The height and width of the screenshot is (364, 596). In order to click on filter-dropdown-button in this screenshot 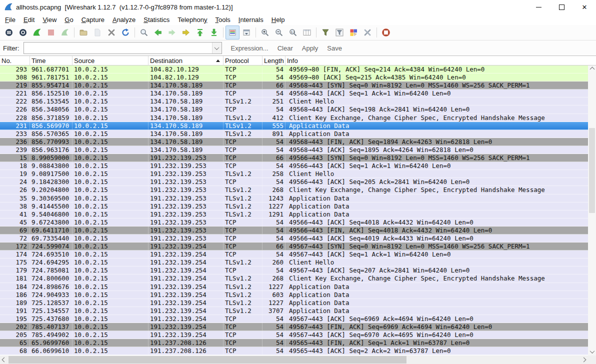, I will do `click(217, 48)`.